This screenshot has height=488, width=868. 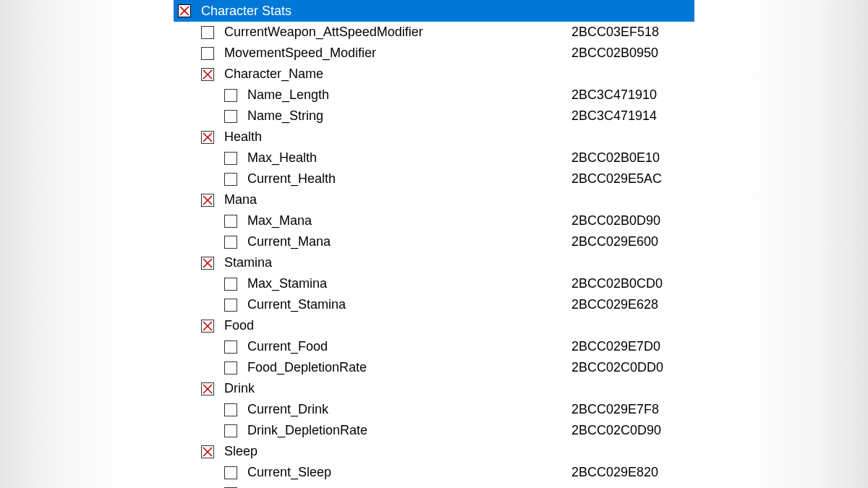 What do you see at coordinates (398, 263) in the screenshot?
I see `entry-label: Stamina` at bounding box center [398, 263].